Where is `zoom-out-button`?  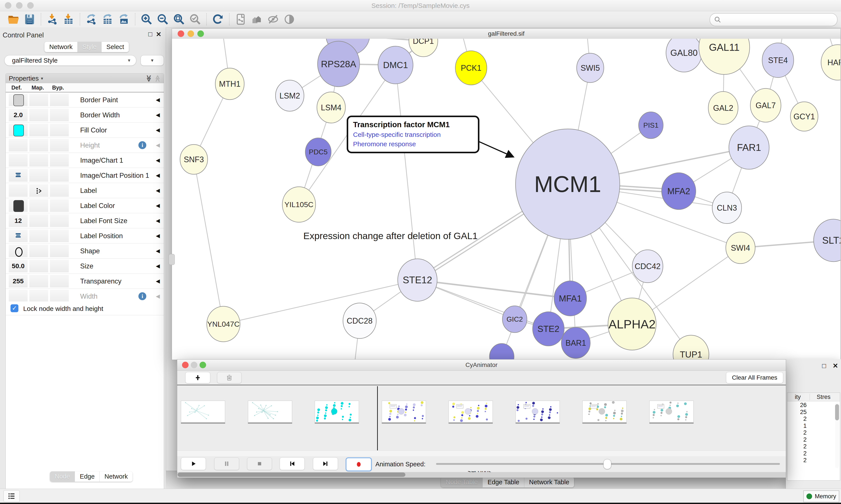 zoom-out-button is located at coordinates (163, 19).